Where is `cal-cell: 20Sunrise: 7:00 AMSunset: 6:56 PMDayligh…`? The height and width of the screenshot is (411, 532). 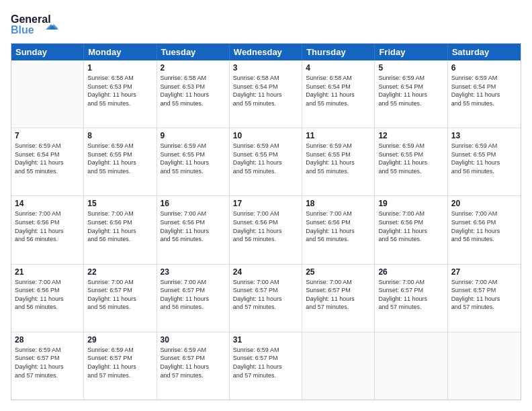
cal-cell: 20Sunrise: 7:00 AMSunset: 6:56 PMDayligh… is located at coordinates (484, 230).